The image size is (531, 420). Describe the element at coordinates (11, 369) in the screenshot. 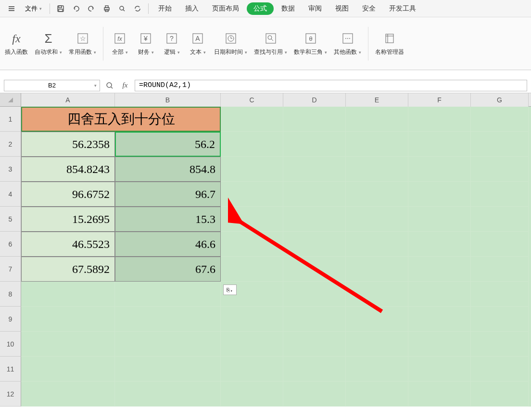

I see `row-header: 11` at that location.